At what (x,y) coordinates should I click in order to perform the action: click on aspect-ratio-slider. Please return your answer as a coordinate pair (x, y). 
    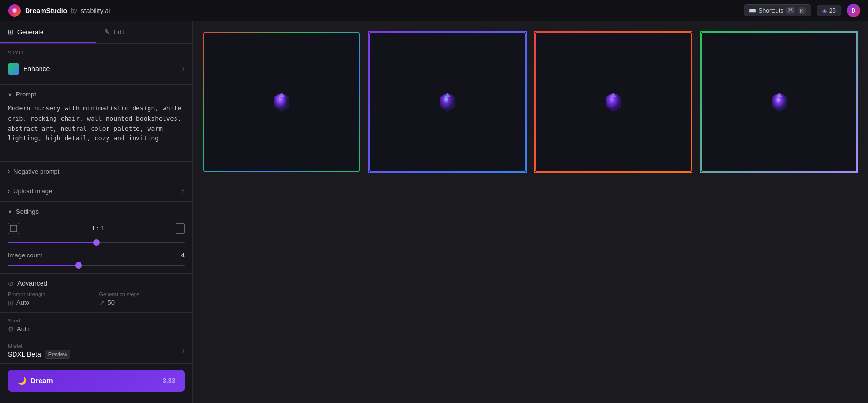
    Looking at the image, I should click on (96, 242).